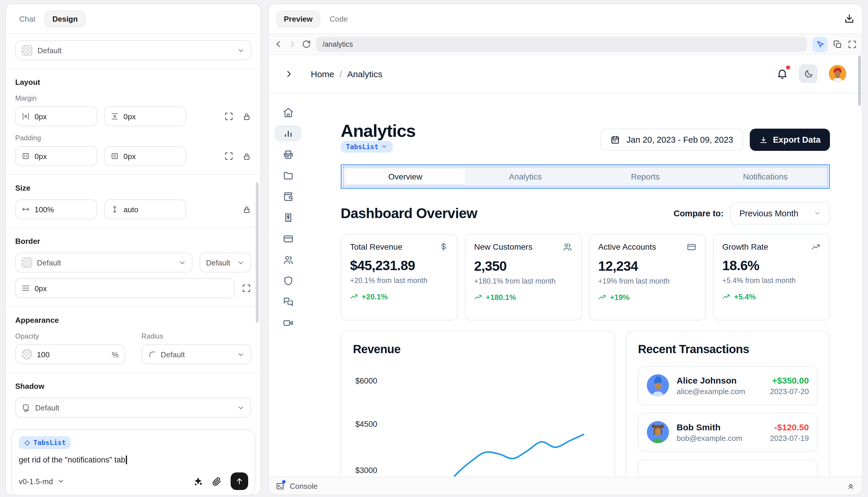 The width and height of the screenshot is (868, 497). What do you see at coordinates (133, 98) in the screenshot?
I see `margin-label: Margin` at bounding box center [133, 98].